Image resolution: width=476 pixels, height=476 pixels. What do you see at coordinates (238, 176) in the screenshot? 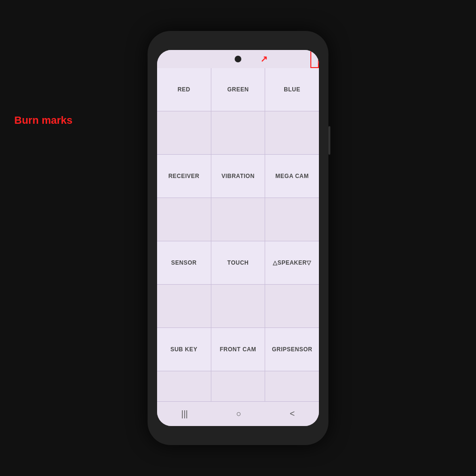
I see `grid-cell-vibration: VIBRATION` at bounding box center [238, 176].